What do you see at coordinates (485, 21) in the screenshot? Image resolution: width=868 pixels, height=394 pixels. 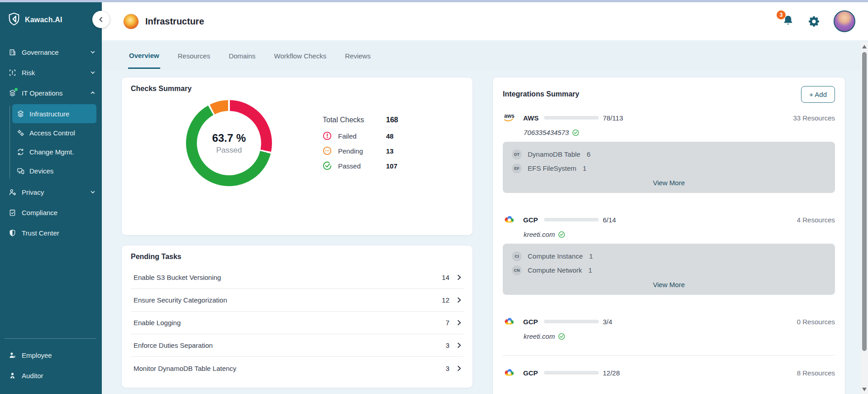 I see `page-header: Infrastructure 3` at bounding box center [485, 21].